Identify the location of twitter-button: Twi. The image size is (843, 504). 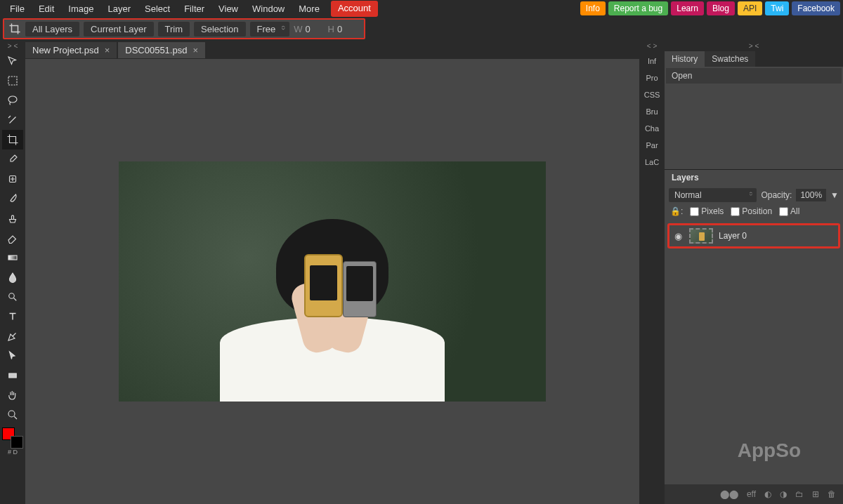
(777, 8).